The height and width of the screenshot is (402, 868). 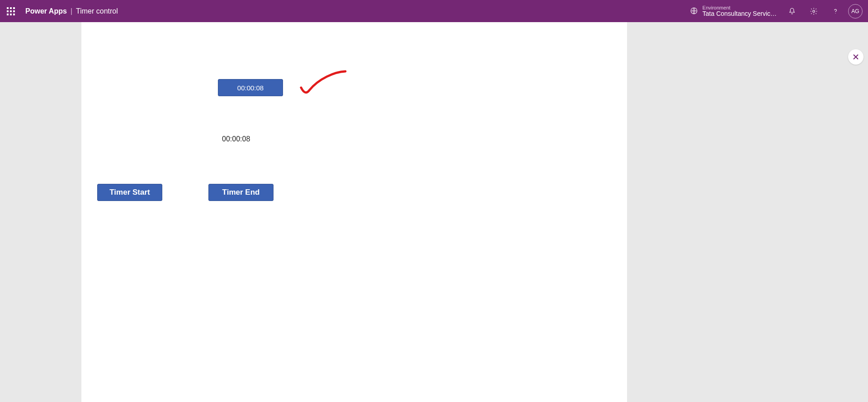 I want to click on waffle-grid-icon, so click(x=11, y=11).